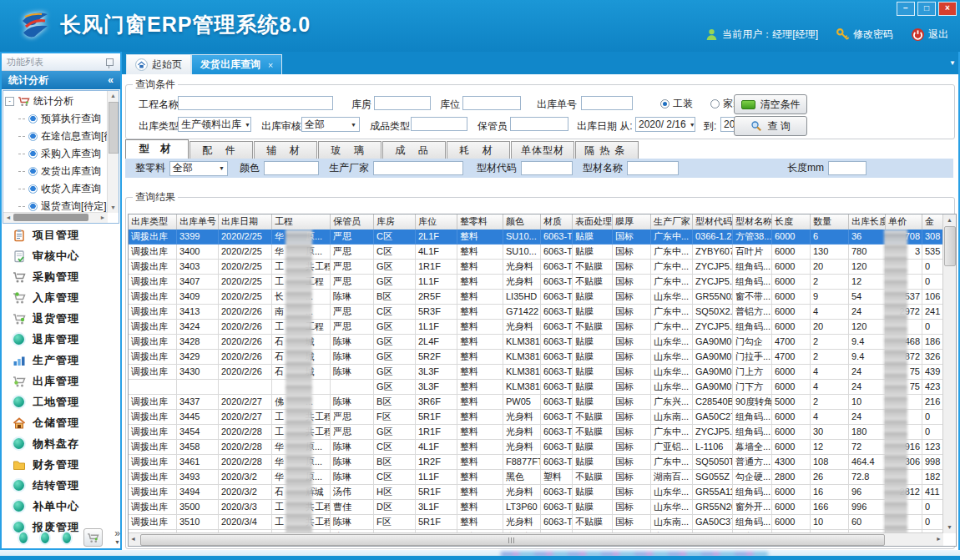 The image size is (960, 560). Describe the element at coordinates (61, 506) in the screenshot. I see `sidebar-module-补单中心: 补单中心` at that location.